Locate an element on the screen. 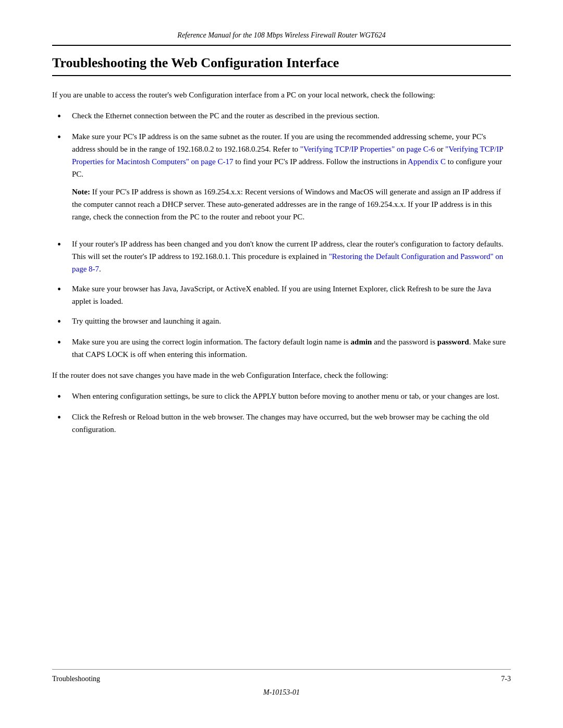 The width and height of the screenshot is (563, 728). list-item: • Make sure your PC's IP address is on t… is located at coordinates (282, 180).